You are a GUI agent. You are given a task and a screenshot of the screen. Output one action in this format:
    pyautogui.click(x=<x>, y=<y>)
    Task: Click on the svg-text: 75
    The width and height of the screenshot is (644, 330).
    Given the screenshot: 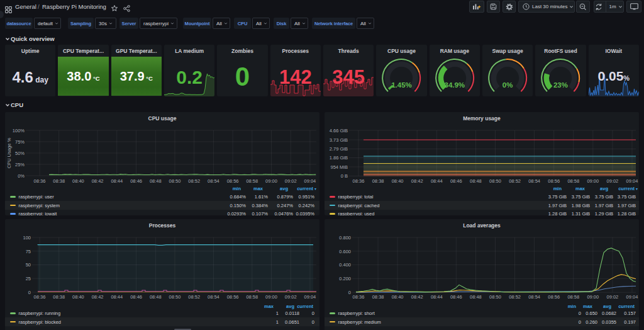 What is the action you would take?
    pyautogui.click(x=28, y=252)
    